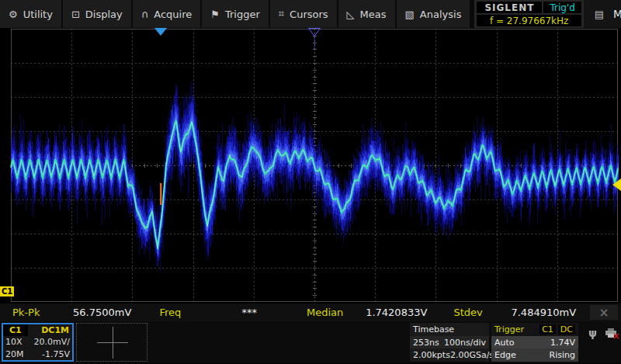  I want to click on printer-error-icon: ×, so click(611, 333).